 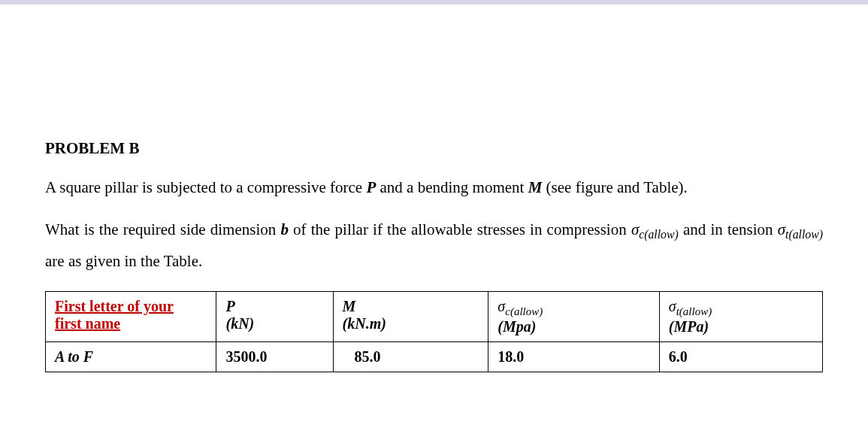 I want to click on header-P-symbol: P, so click(x=230, y=306).